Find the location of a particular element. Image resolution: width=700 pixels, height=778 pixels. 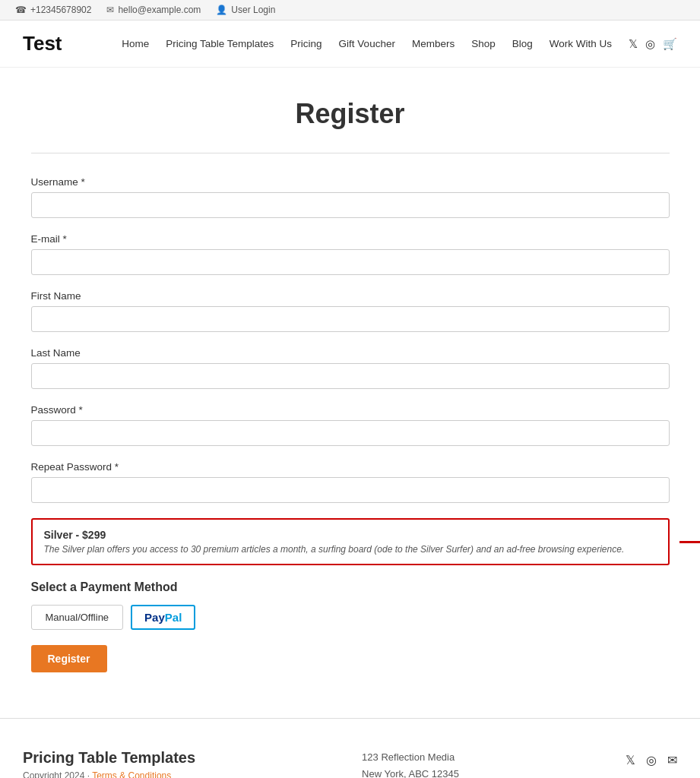

site-footer: Pricing Table Templates Copyright 2024 ·… is located at coordinates (350, 748).